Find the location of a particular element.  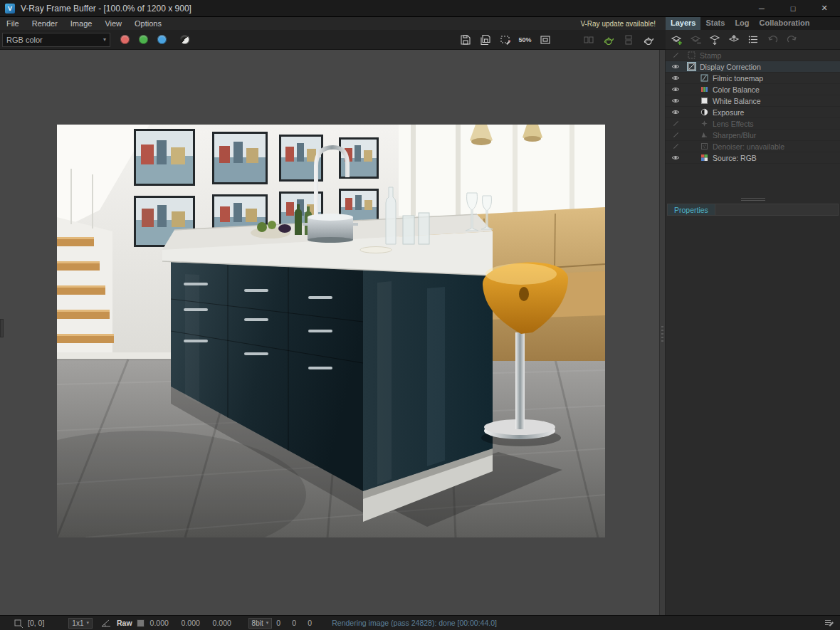

layers-toolbar is located at coordinates (753, 40).